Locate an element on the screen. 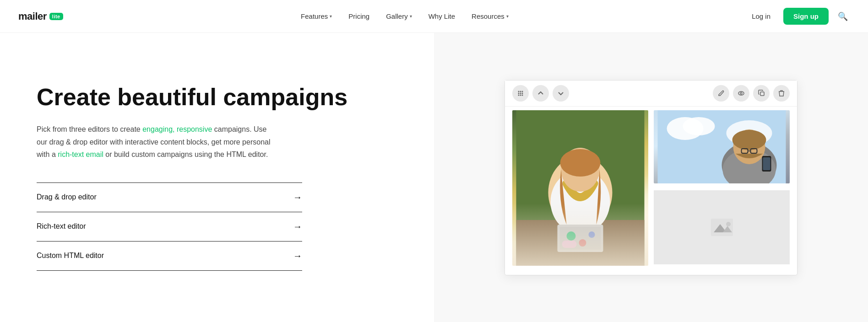 This screenshot has width=868, height=322. editor-item-html: Custom HTML editor → is located at coordinates (169, 256).